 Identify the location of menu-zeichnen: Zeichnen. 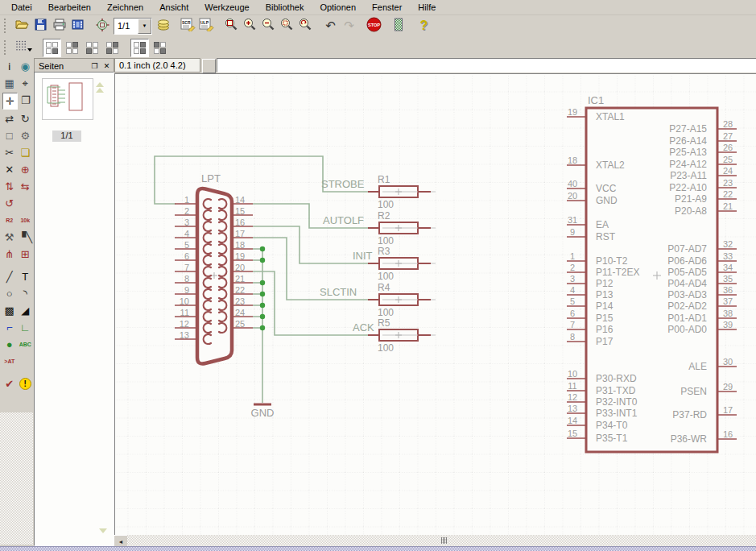
(126, 8).